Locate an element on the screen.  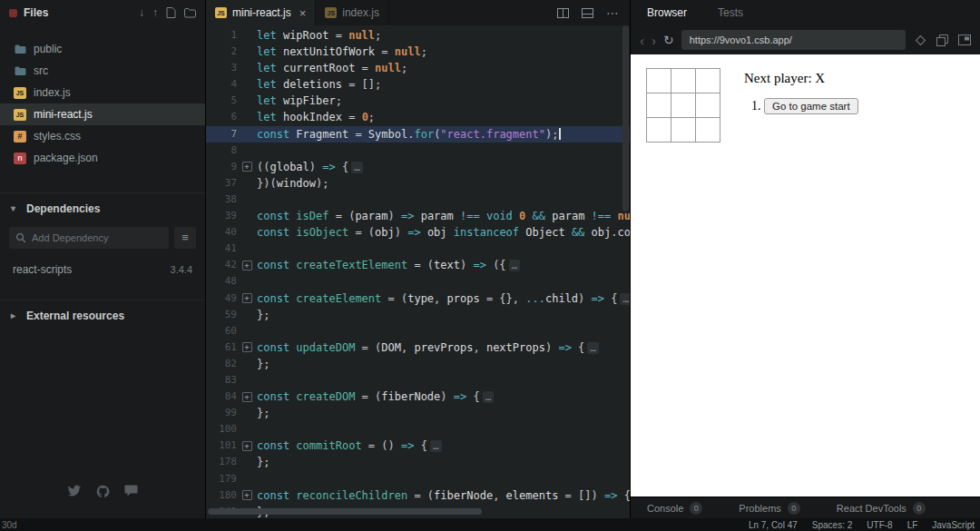
code-line: 61+const updateDOM = (DOM, prevProps, ne… is located at coordinates (417, 348).